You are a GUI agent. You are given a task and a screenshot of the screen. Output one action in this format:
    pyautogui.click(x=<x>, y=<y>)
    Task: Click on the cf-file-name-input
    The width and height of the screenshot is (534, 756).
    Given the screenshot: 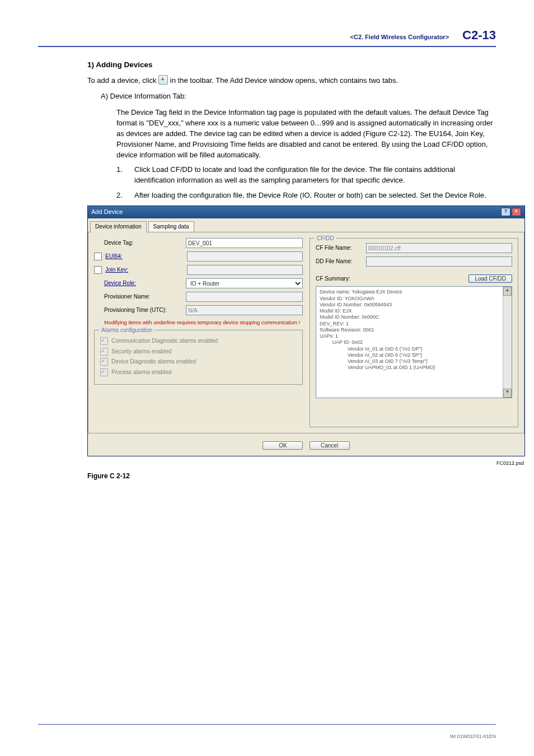 What is the action you would take?
    pyautogui.click(x=439, y=248)
    